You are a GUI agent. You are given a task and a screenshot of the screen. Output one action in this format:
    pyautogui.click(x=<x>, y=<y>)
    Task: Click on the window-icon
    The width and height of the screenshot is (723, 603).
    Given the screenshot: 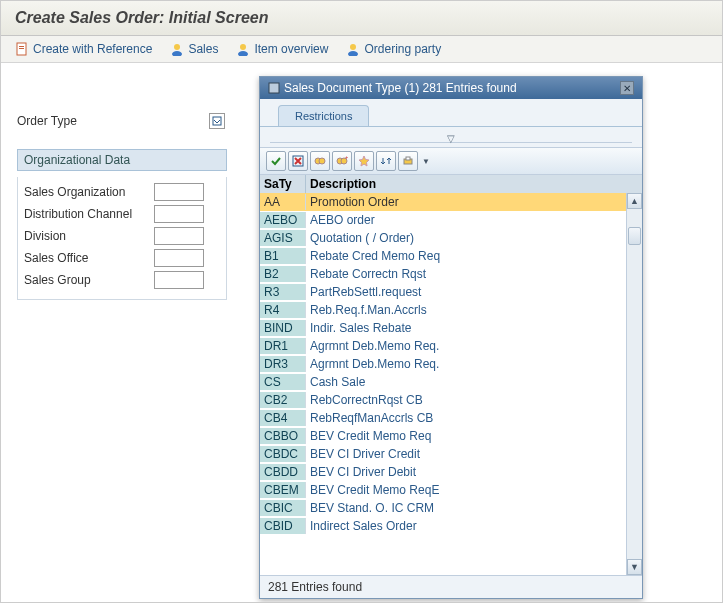 What is the action you would take?
    pyautogui.click(x=274, y=88)
    